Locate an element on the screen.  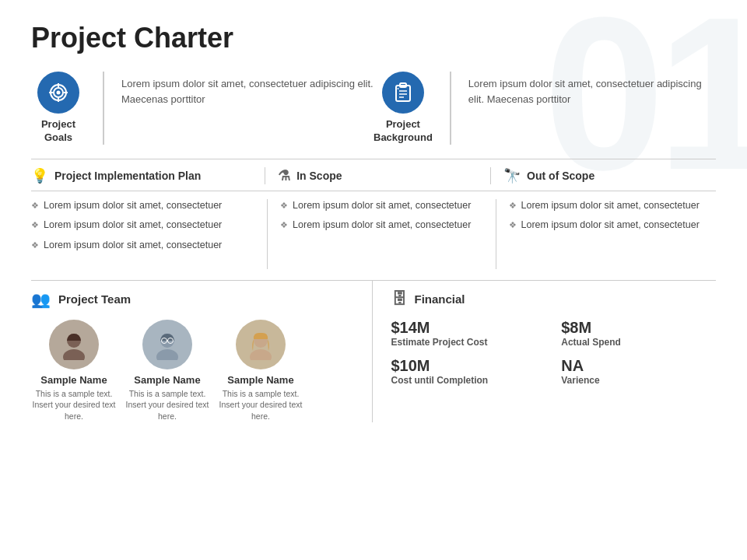
inscope-icon: ⚗ is located at coordinates (284, 176).